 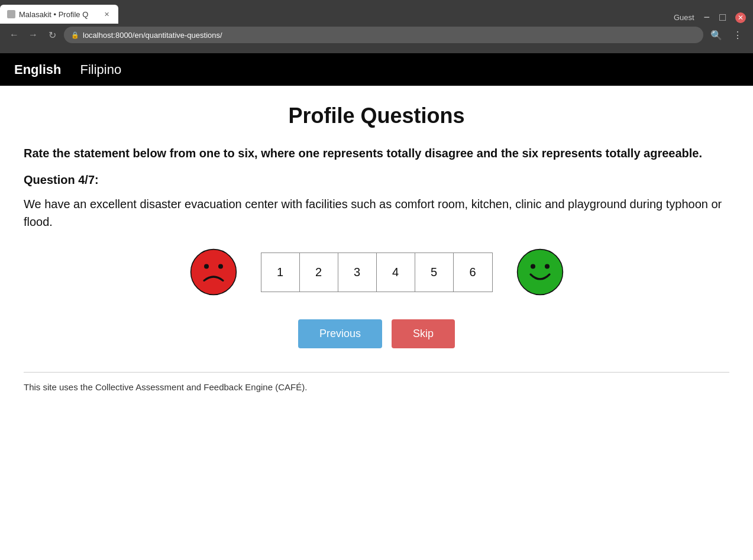 I want to click on maximize-button: □, so click(x=723, y=18).